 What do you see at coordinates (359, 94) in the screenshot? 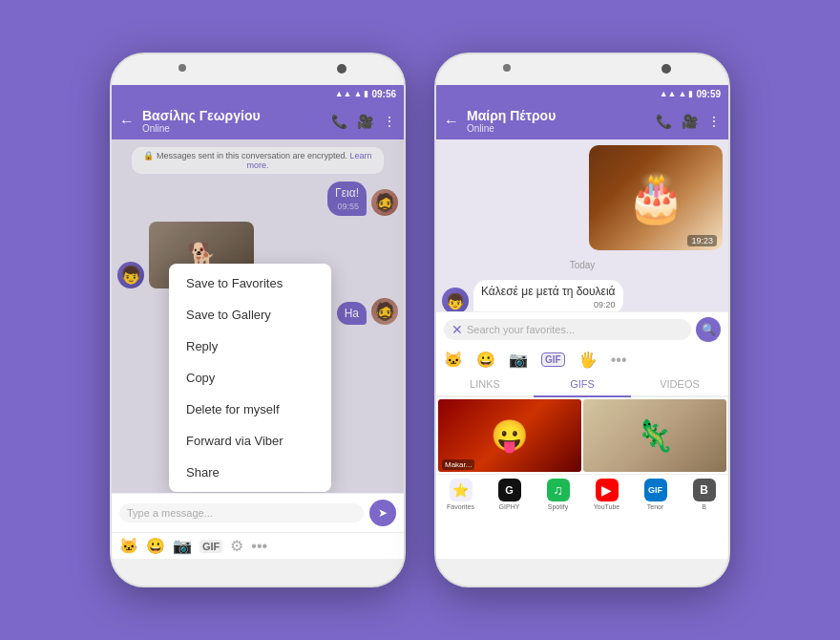
I see `wifi-icon: ▲` at bounding box center [359, 94].